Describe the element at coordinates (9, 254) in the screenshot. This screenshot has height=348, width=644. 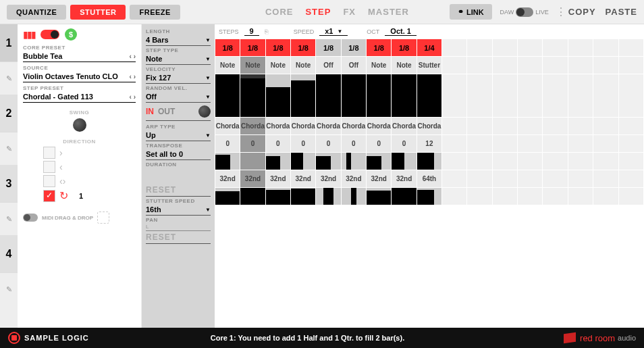
I see `core-4: 4` at that location.